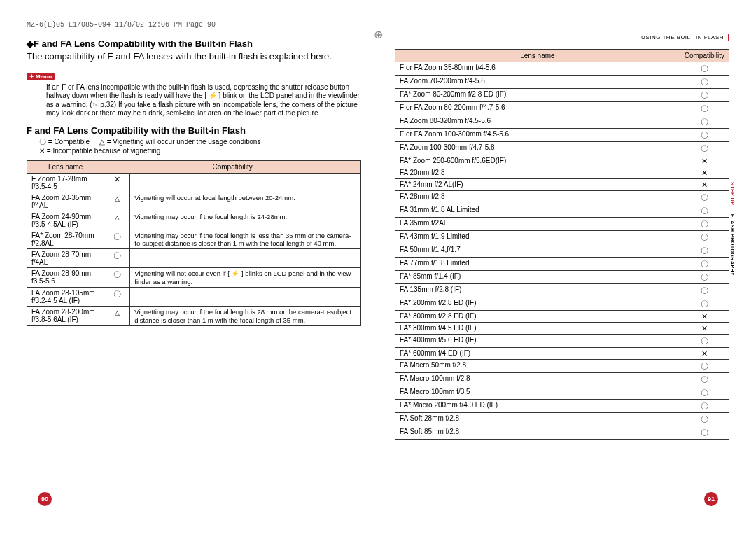 The image size is (756, 534). I want to click on table-row: FA 35mm f/2AL〇, so click(563, 224).